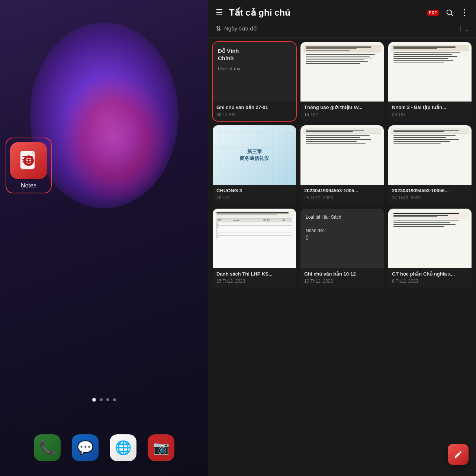 Image resolution: width=476 pixels, height=476 pixels. I want to click on note-6-info: 20230419094553-10056... 17 Th12, 2023, so click(430, 194).